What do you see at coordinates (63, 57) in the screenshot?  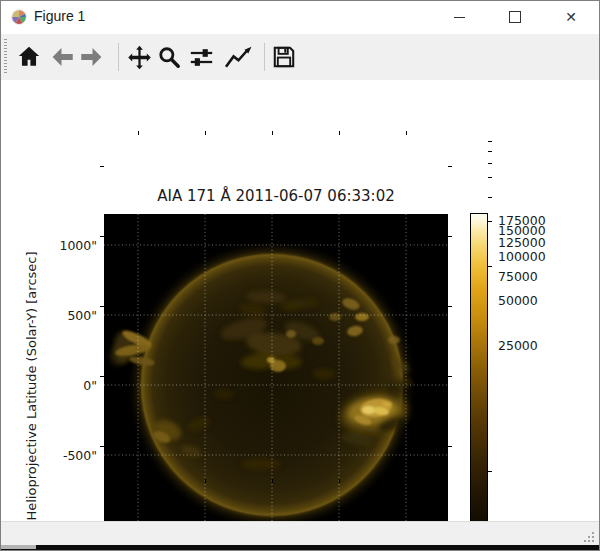 I see `arrow-left-icon` at bounding box center [63, 57].